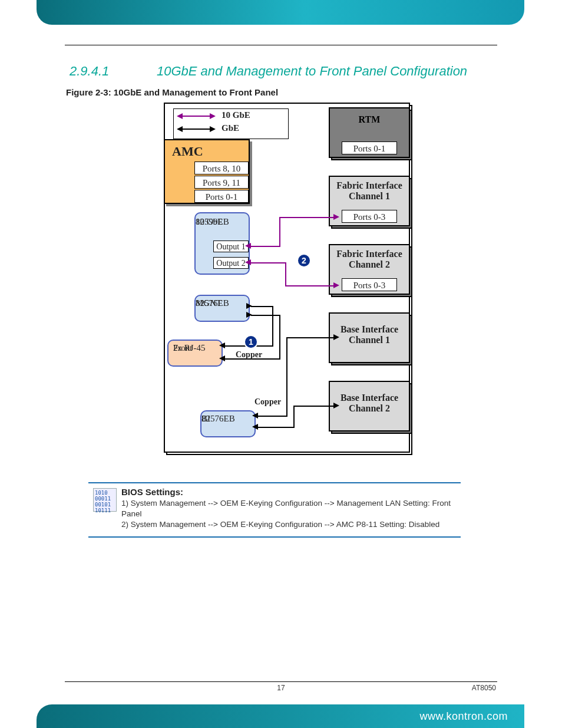 The width and height of the screenshot is (562, 728). What do you see at coordinates (249, 355) in the screenshot?
I see `label-copper-1: Copper` at bounding box center [249, 355].